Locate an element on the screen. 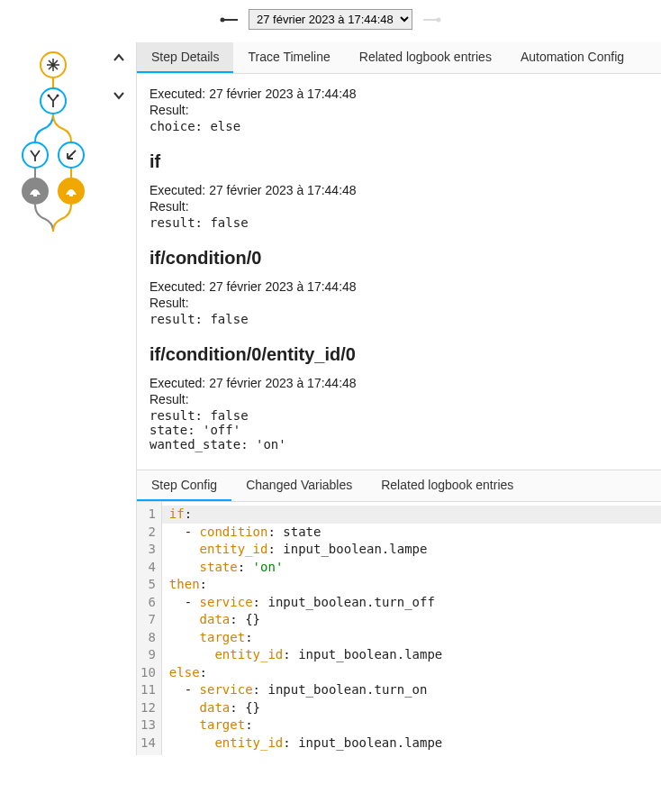  choose-node is located at coordinates (53, 101).